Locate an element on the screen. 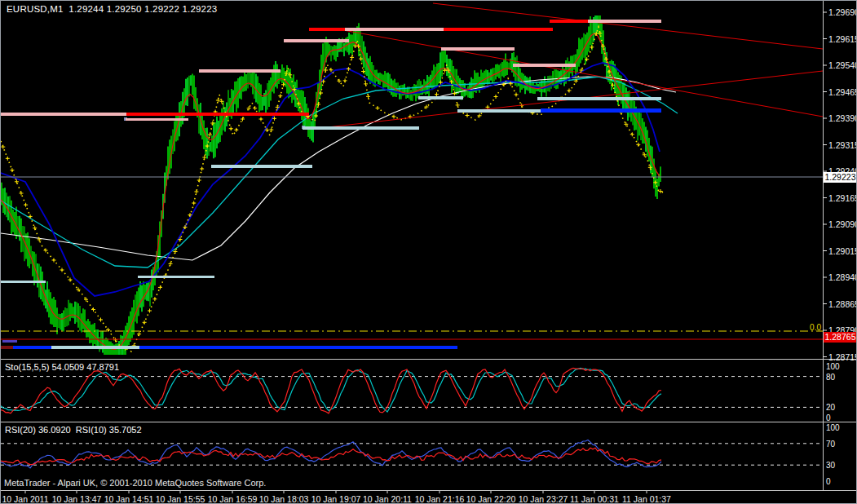 Image resolution: width=857 pixels, height=504 pixels. price-axis-label: 1.29090 is located at coordinates (843, 224).